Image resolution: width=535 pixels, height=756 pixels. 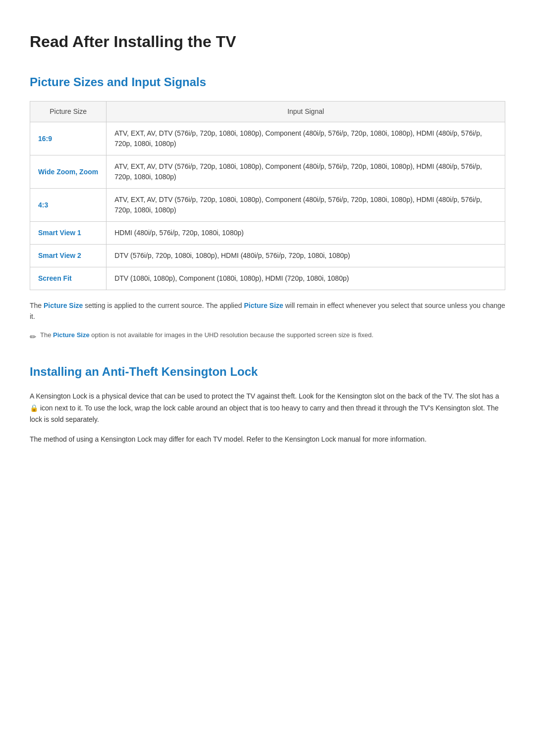 What do you see at coordinates (306, 112) in the screenshot?
I see `col-header-input-signal: Input Signal` at bounding box center [306, 112].